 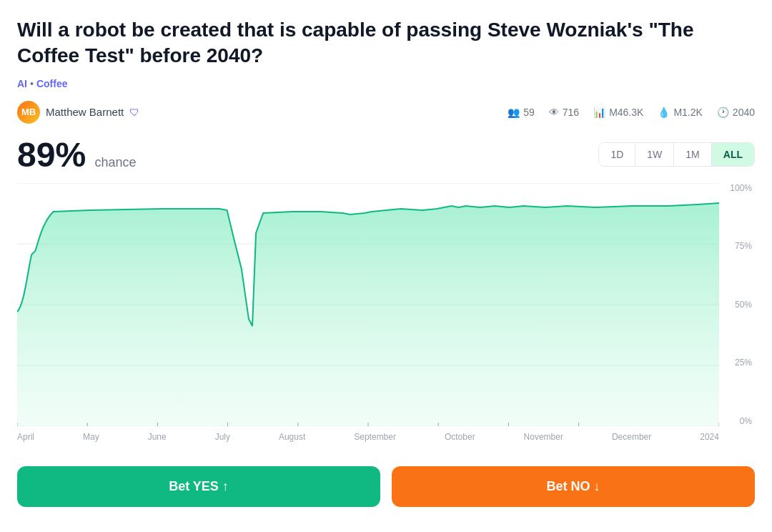 I want to click on x-label-april: April, so click(x=26, y=437).